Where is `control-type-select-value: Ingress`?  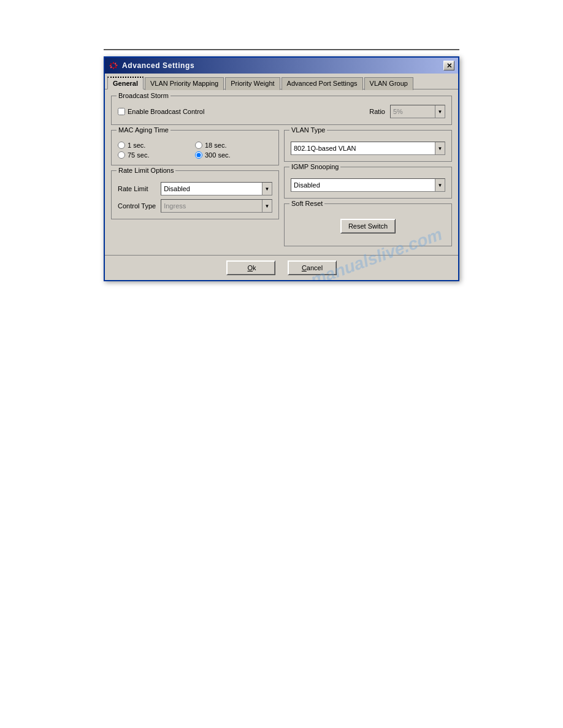
control-type-select-value: Ingress is located at coordinates (212, 206).